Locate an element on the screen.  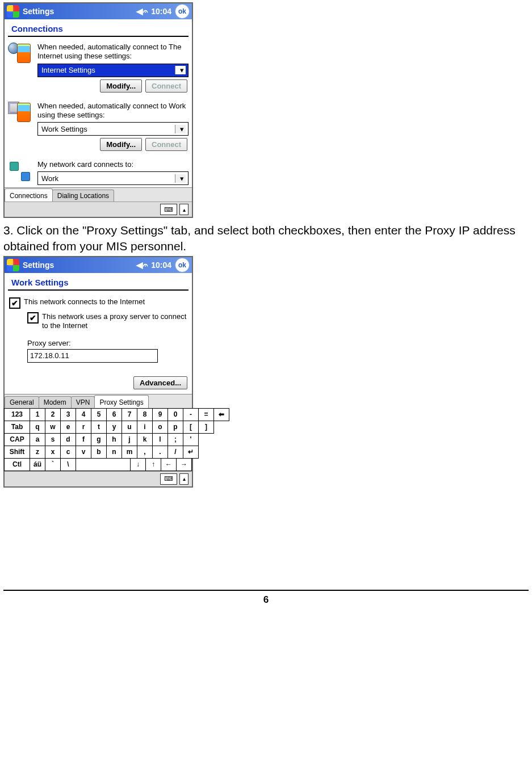
connects-internet-row: ✔ This network connects to the Internet is located at coordinates (98, 301).